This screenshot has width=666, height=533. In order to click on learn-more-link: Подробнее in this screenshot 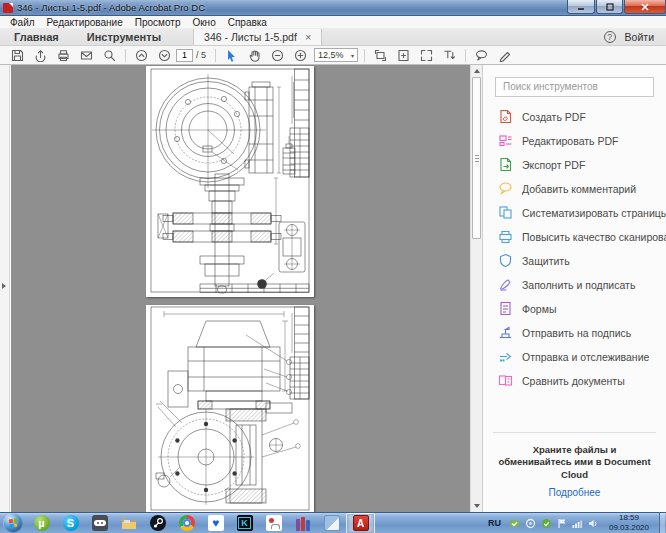, I will do `click(574, 492)`.